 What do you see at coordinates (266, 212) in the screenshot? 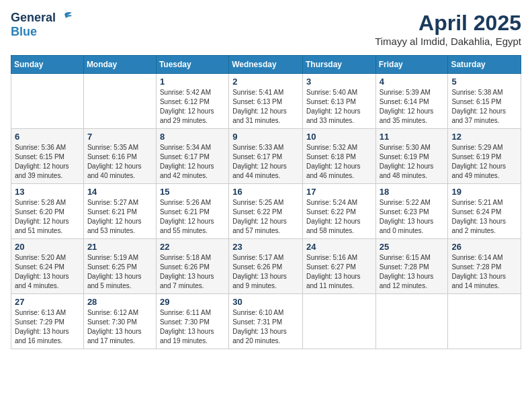
I see `calendar-cell: 16Sunrise: 5:25 AMSunset: 6:22 PMDayligh…` at bounding box center [266, 212].